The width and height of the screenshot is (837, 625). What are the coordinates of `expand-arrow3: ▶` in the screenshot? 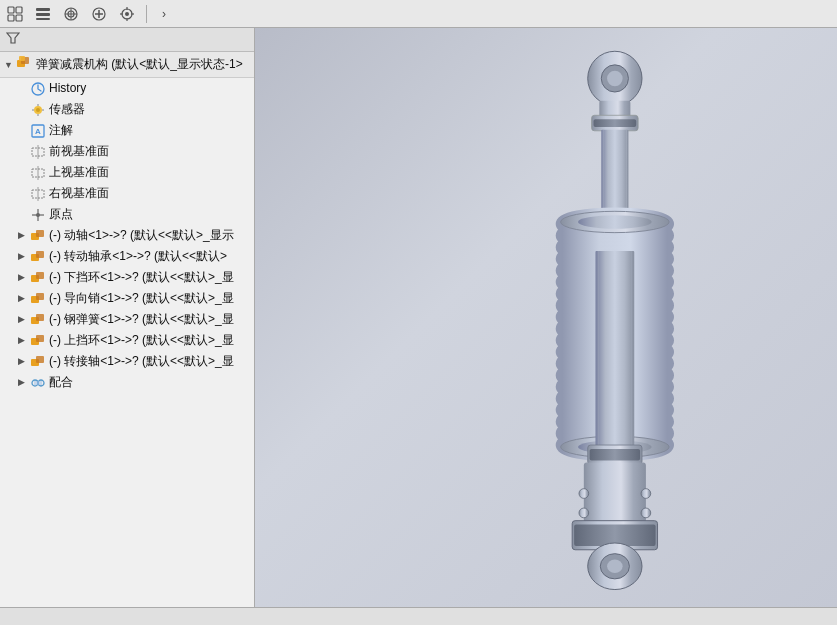 It's located at (23, 278).